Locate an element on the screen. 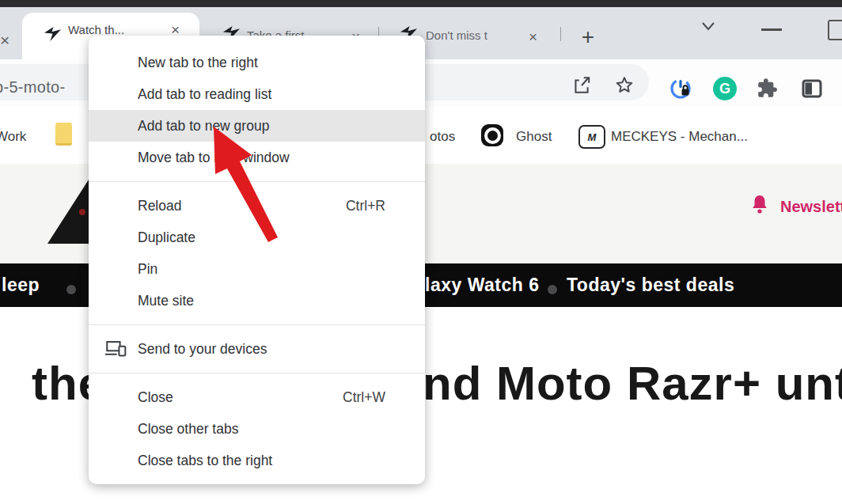 The width and height of the screenshot is (842, 504). maximize-button is located at coordinates (835, 30).